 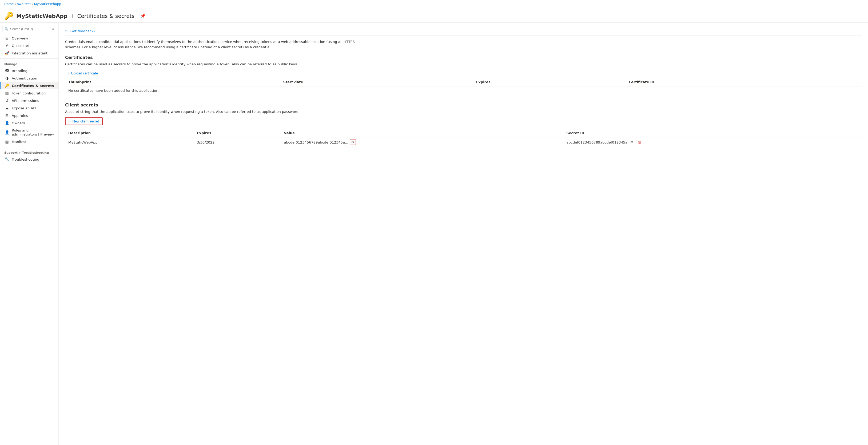 I want to click on feedback-bar: ♡ Got feedback?, so click(x=463, y=31).